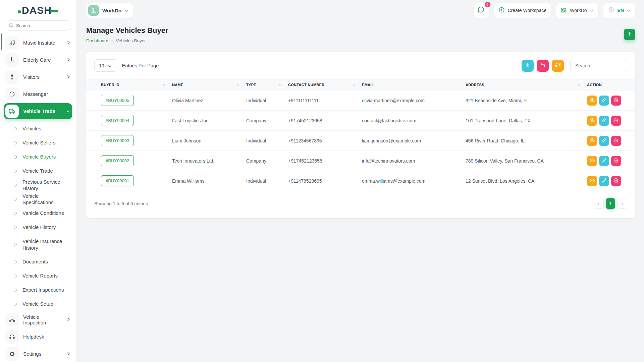 The height and width of the screenshot is (362, 644). What do you see at coordinates (38, 227) in the screenshot?
I see `sidebar-subitem-vehicle-history: Vehicle History` at bounding box center [38, 227].